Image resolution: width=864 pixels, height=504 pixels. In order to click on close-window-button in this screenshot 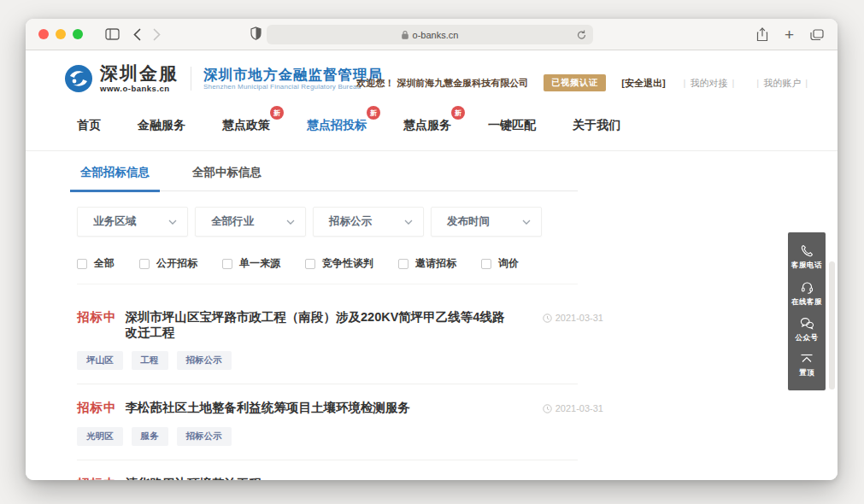, I will do `click(44, 34)`.